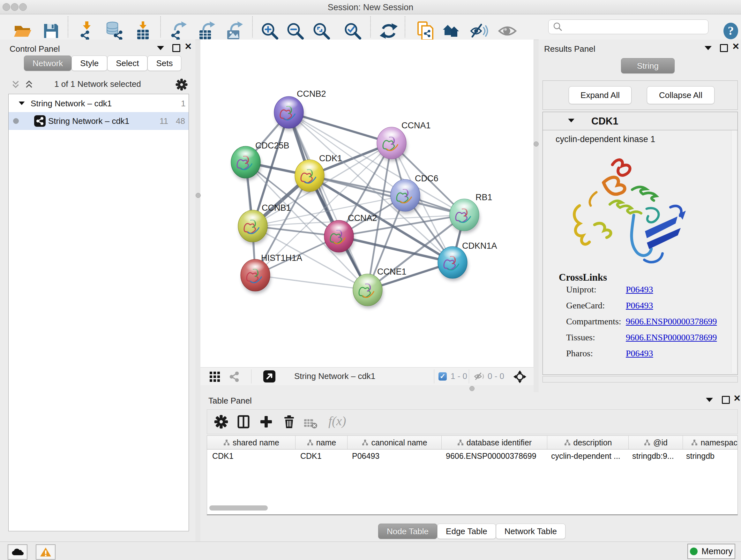  I want to click on column-header-namespace: namespace, so click(710, 442).